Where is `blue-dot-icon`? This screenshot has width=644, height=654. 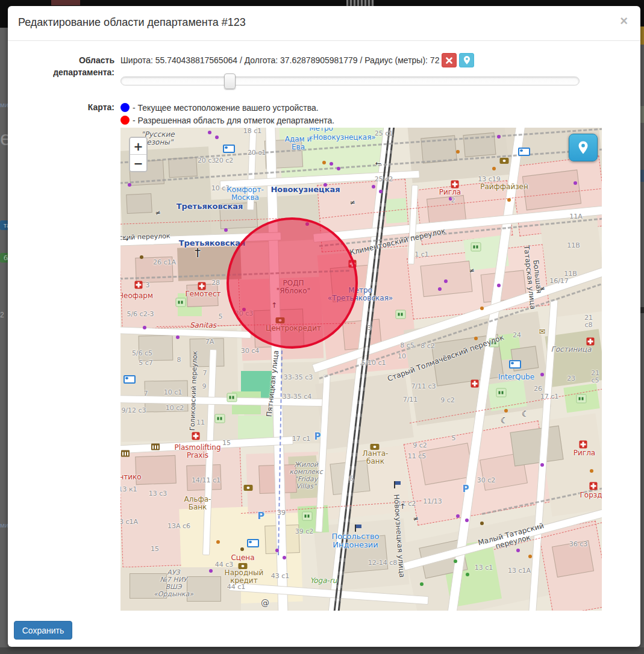
blue-dot-icon is located at coordinates (125, 107).